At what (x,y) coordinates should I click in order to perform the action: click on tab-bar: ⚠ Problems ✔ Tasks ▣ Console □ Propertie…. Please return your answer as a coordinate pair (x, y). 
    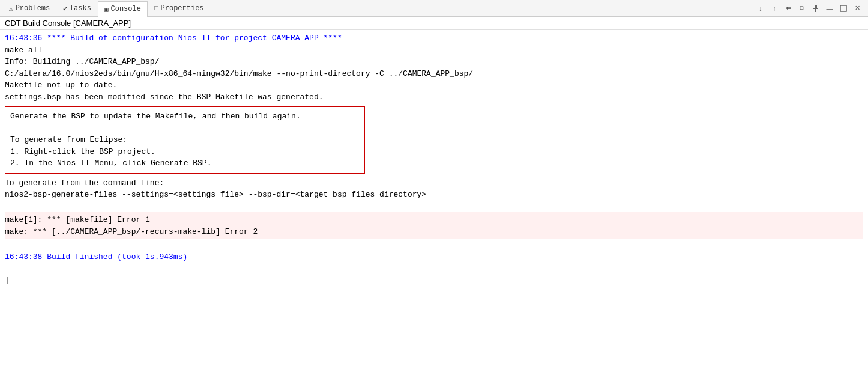
    Looking at the image, I should click on (434, 8).